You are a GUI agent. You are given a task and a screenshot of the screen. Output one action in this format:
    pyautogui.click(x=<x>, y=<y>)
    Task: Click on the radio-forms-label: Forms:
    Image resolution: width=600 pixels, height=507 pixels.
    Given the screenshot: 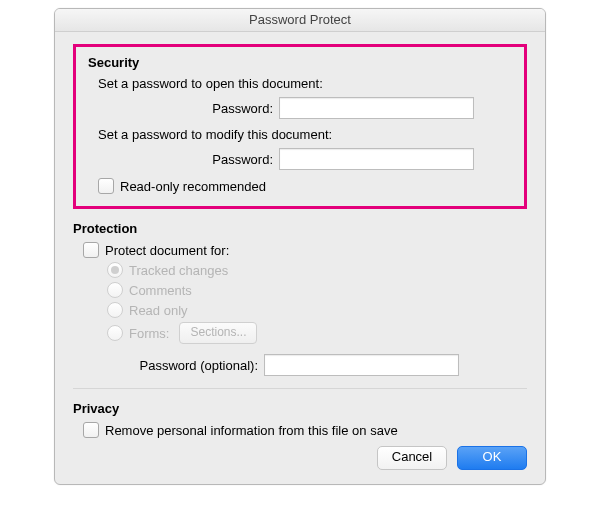 What is the action you would take?
    pyautogui.click(x=149, y=334)
    